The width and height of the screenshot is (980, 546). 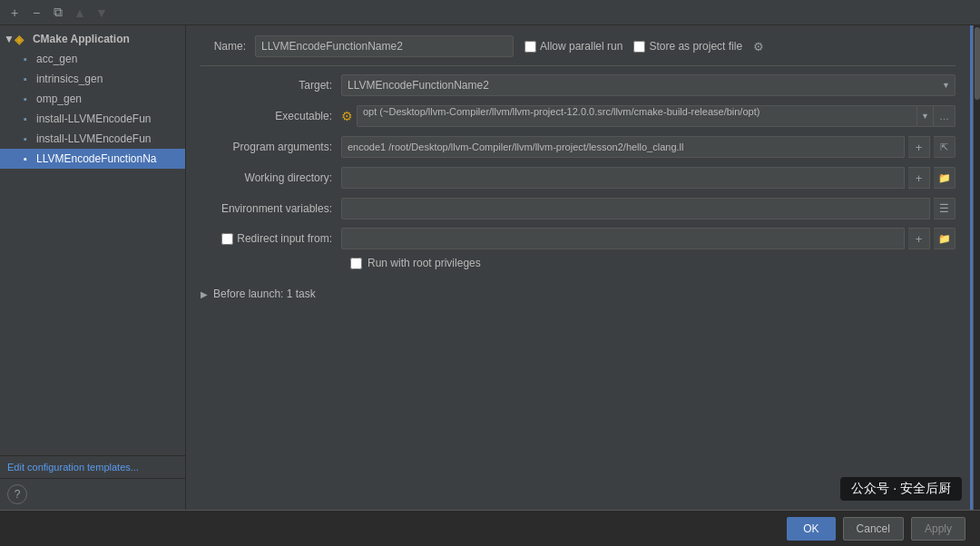 I want to click on redirect-browse-button: 📁, so click(x=945, y=239).